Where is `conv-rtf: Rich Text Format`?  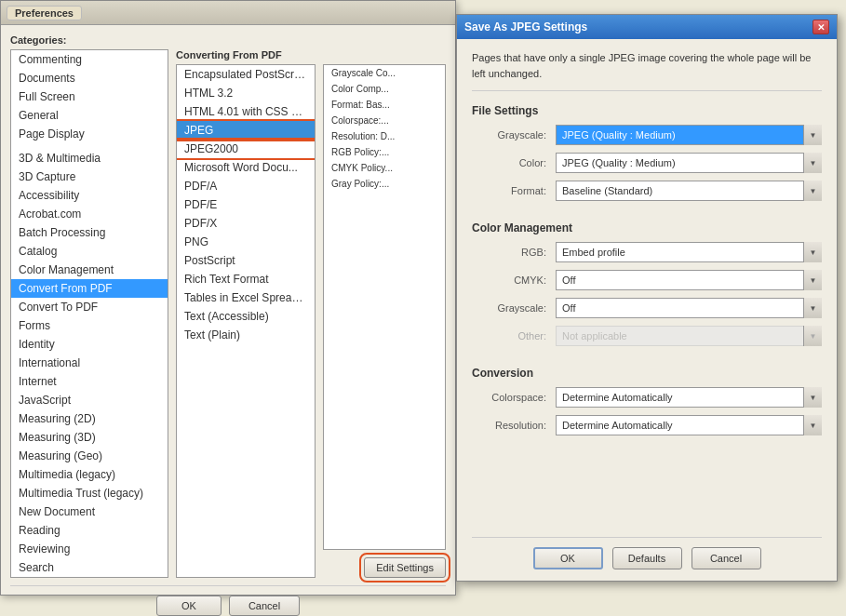 conv-rtf: Rich Text Format is located at coordinates (246, 279).